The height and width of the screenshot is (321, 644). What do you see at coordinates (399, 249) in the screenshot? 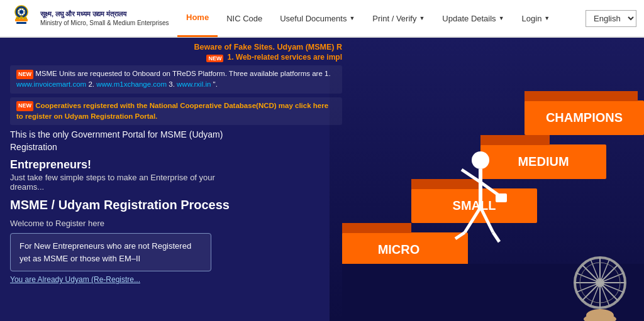
I see `svg-text: MICRO` at bounding box center [399, 249].